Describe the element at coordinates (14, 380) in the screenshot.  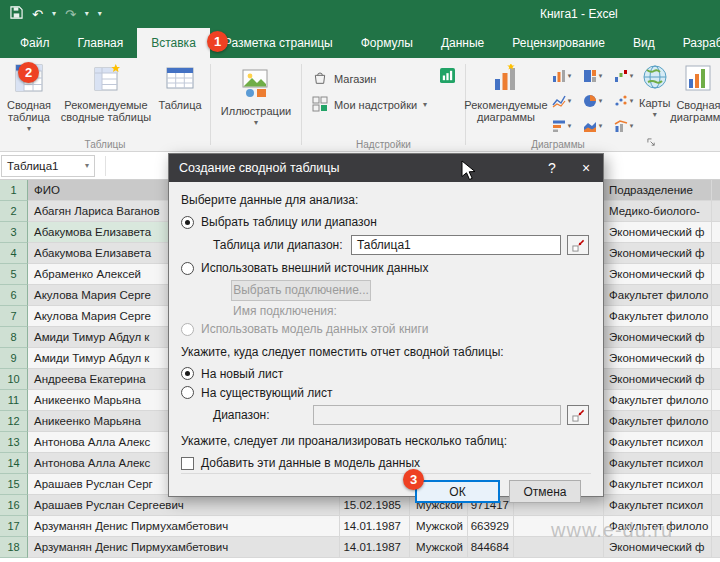
I see `row-header: 10` at that location.